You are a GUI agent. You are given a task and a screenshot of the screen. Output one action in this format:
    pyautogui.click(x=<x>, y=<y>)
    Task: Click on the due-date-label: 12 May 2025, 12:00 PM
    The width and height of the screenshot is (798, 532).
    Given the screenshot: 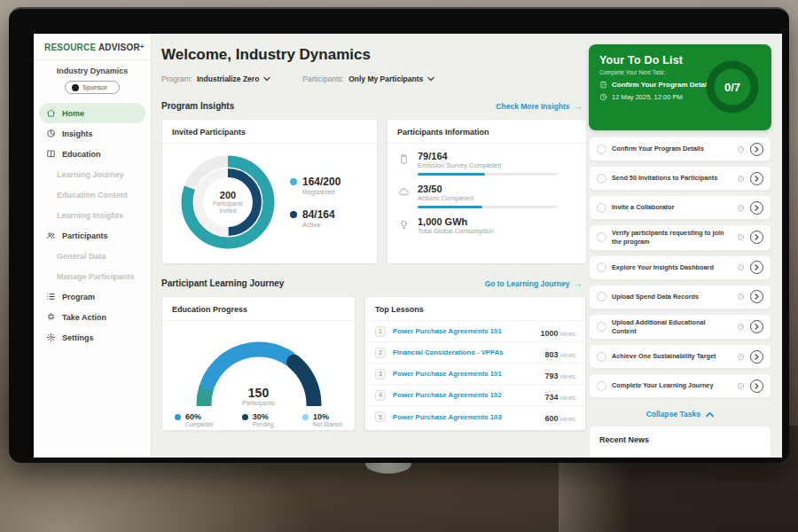 What is the action you would take?
    pyautogui.click(x=647, y=98)
    